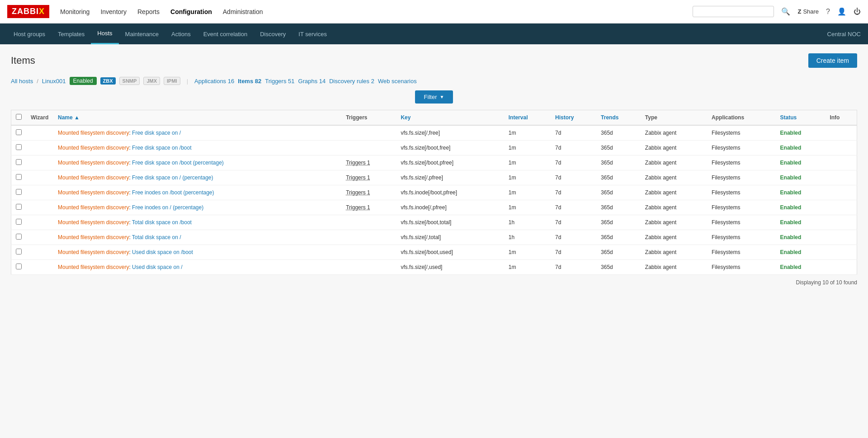 Image resolution: width=868 pixels, height=438 pixels. I want to click on table-row: Mounted filesystem discovery: Free disk …, so click(434, 133).